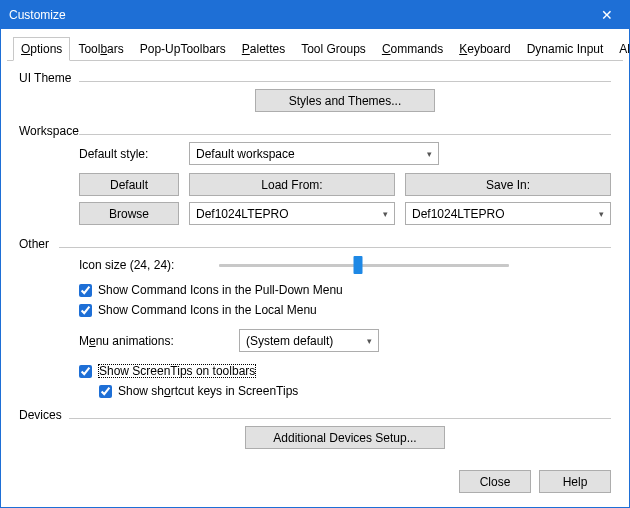 The image size is (630, 508). What do you see at coordinates (39, 243) in the screenshot?
I see `section-other-label: Other` at bounding box center [39, 243].